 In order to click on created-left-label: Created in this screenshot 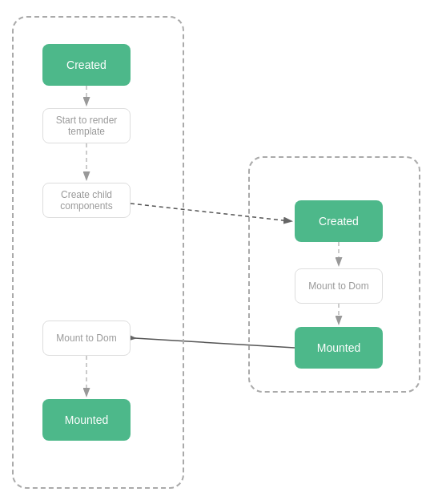, I will do `click(86, 65)`.